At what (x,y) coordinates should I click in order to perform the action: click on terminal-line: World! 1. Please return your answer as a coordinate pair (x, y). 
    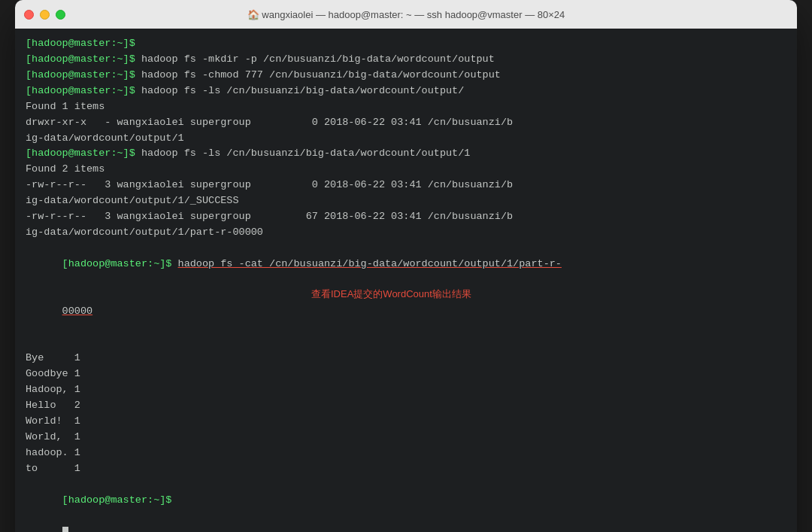
    Looking at the image, I should click on (406, 421).